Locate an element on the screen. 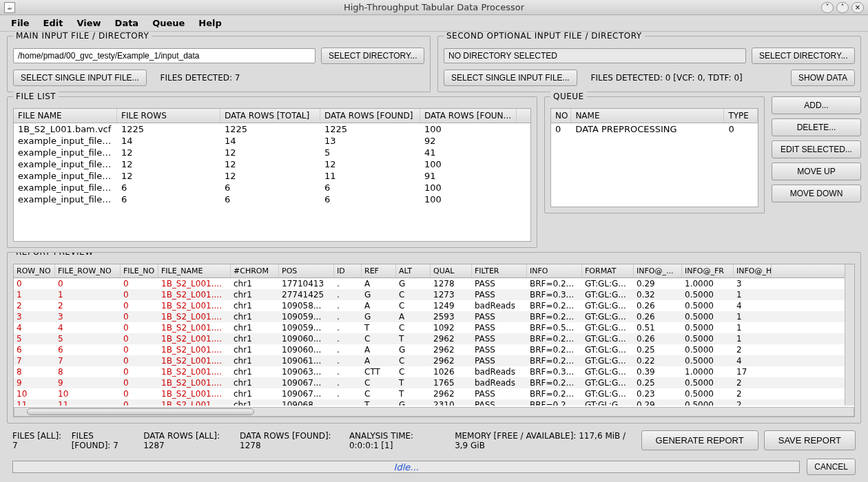 The image size is (868, 482). table-row: 111101B_S2_L001....chr1109068....TG2310P… is located at coordinates (429, 402).